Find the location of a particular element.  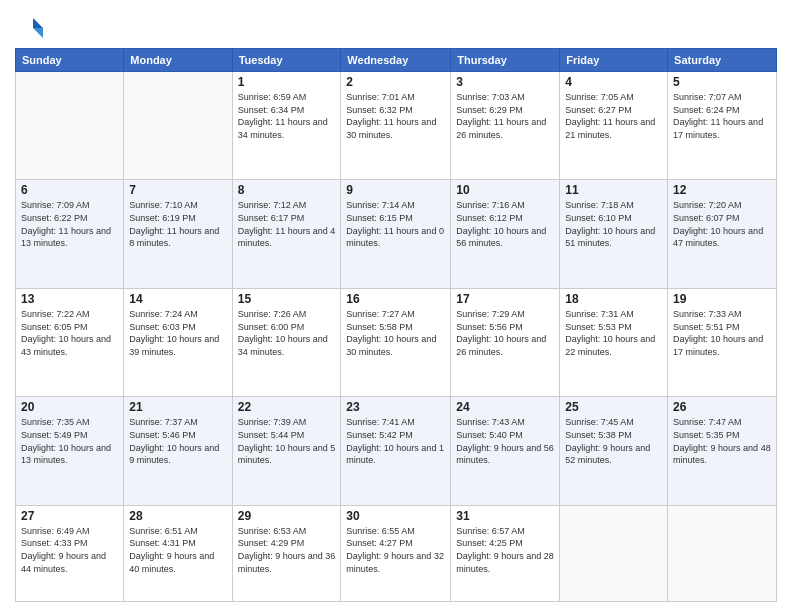

day-number: 16 is located at coordinates (396, 299).